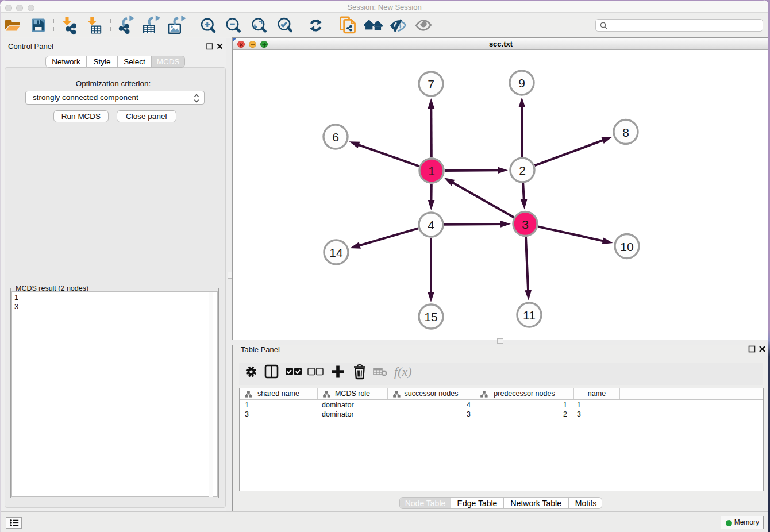  I want to click on svg-text: 11, so click(529, 315).